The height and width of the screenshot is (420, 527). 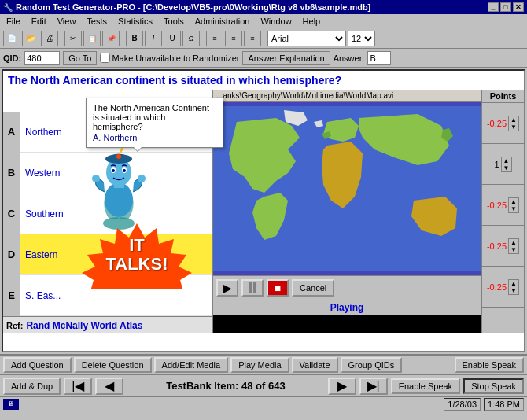 I want to click on answer-label: Answer:, so click(x=349, y=58).